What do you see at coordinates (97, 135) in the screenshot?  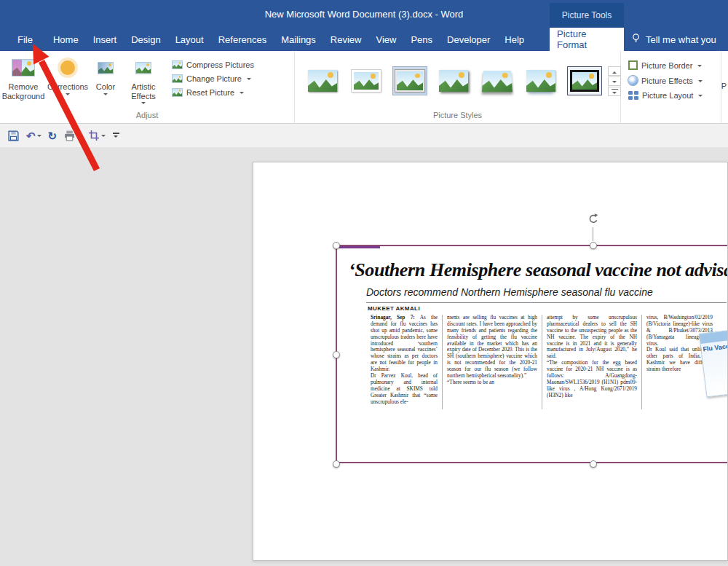 I see `crop-button` at bounding box center [97, 135].